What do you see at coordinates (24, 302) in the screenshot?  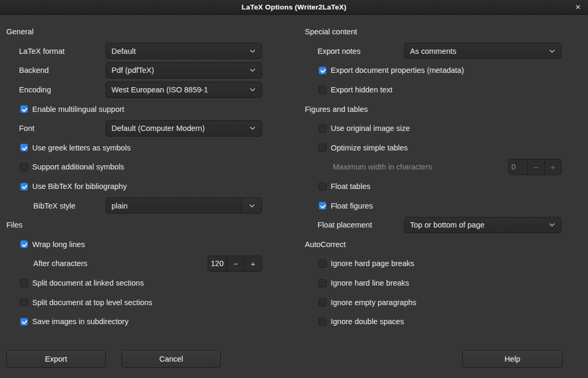 I see `split-top-checkbox` at bounding box center [24, 302].